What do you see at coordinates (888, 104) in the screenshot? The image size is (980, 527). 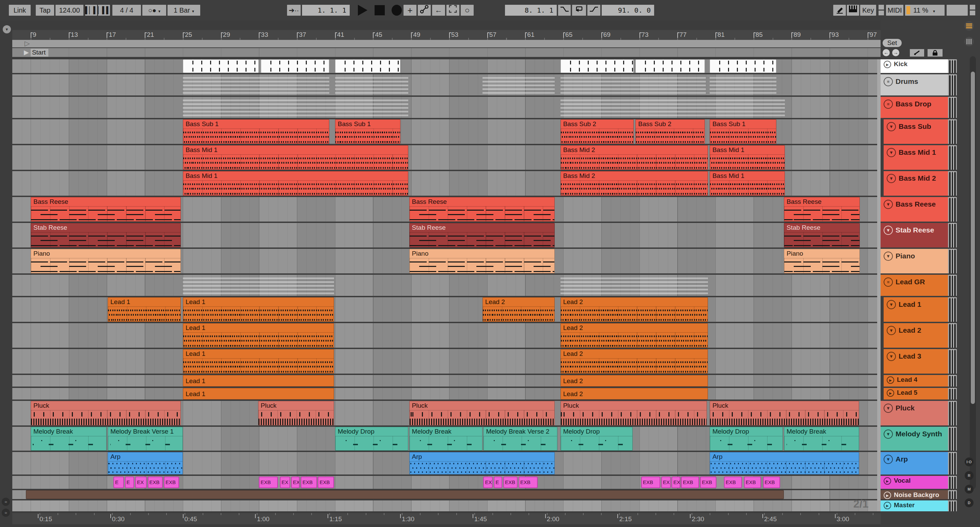 I see `group-unfold-icon: ≡` at bounding box center [888, 104].